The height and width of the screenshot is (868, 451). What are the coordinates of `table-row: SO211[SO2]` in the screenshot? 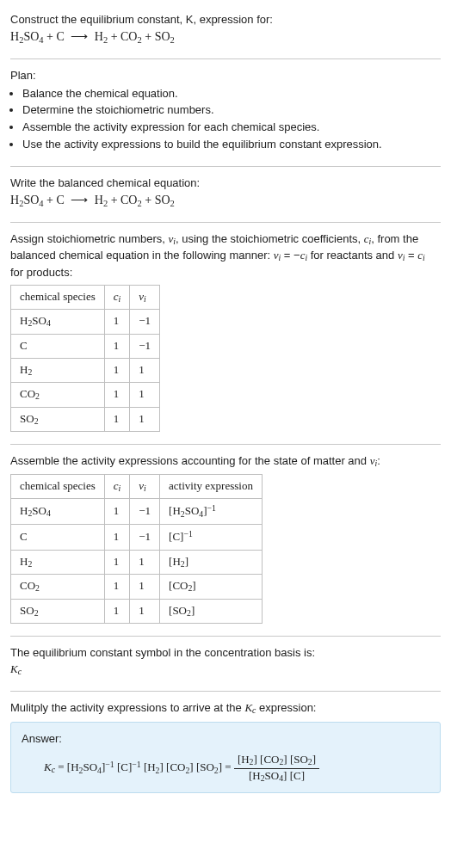 It's located at (137, 611).